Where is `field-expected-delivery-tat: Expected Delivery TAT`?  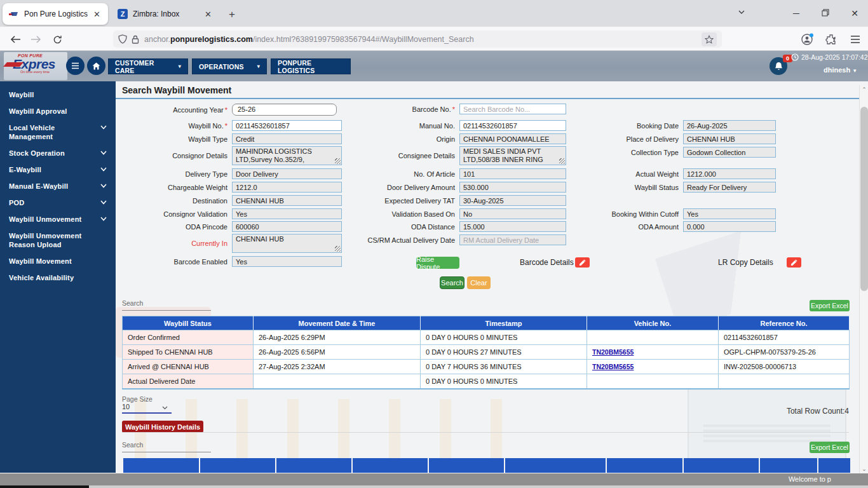 field-expected-delivery-tat: Expected Delivery TAT is located at coordinates (458, 201).